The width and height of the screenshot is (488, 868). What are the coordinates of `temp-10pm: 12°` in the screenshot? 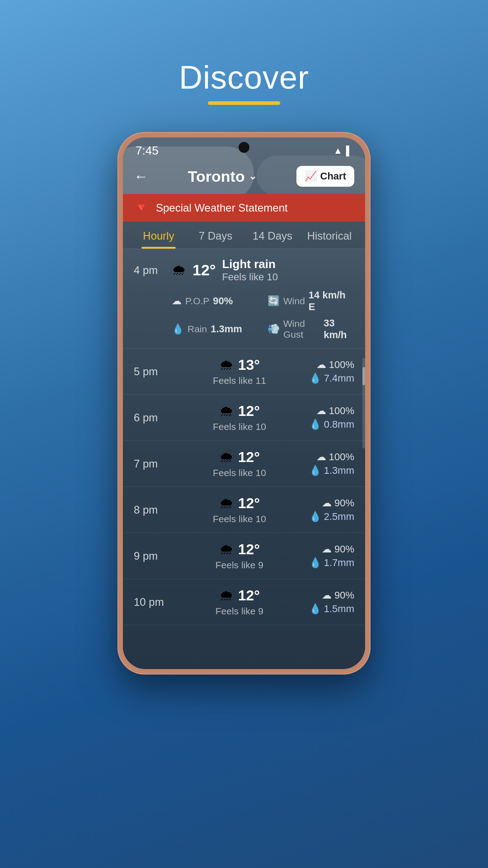 It's located at (249, 596).